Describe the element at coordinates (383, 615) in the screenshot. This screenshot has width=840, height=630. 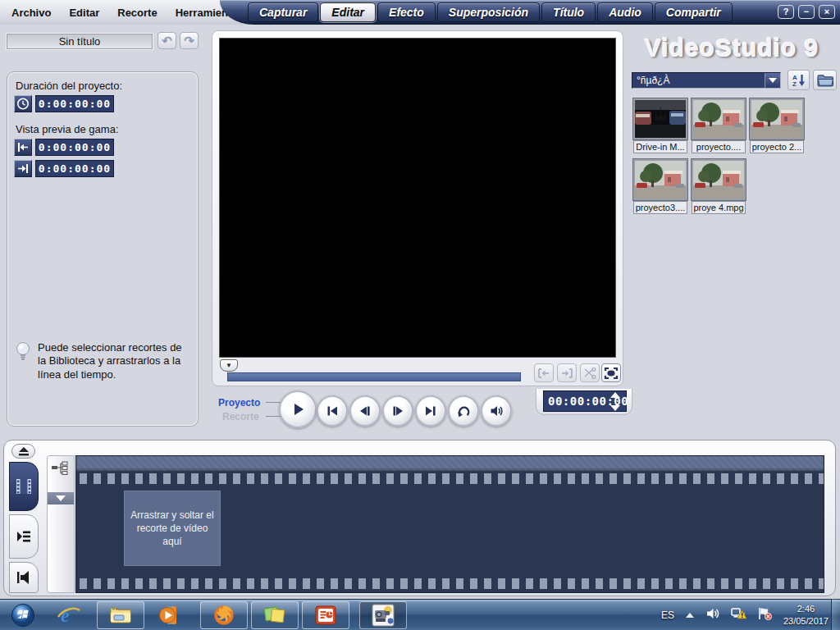
I see `taskbar-videostudio-button` at that location.